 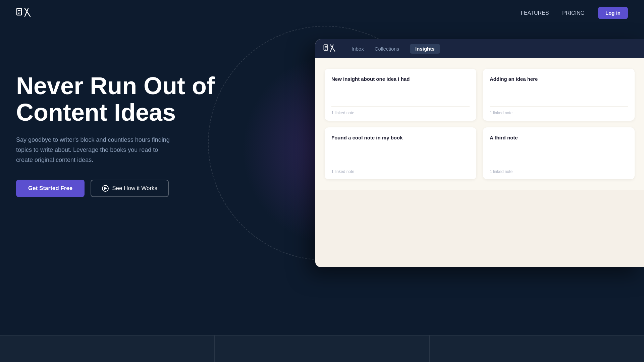 I want to click on play-icon, so click(x=105, y=188).